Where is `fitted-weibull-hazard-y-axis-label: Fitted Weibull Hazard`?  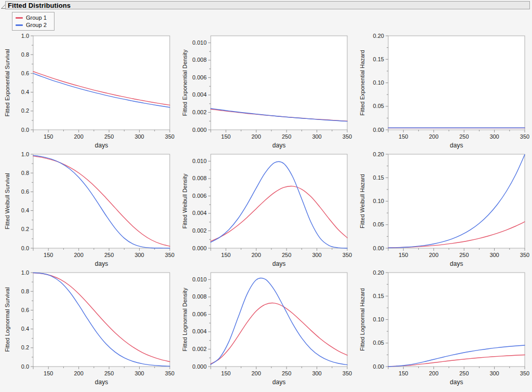
fitted-weibull-hazard-y-axis-label: Fitted Weibull Hazard is located at coordinates (362, 201).